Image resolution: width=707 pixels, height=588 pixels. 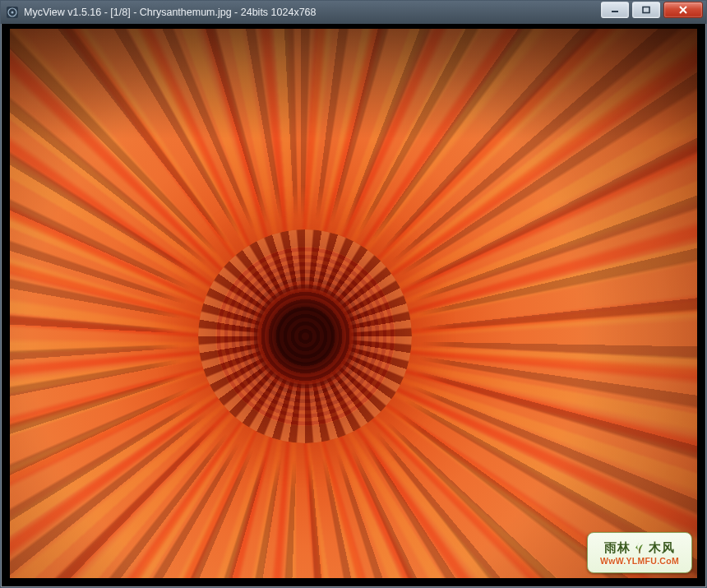 I want to click on watermark-line1: 雨林 木风, so click(x=640, y=548).